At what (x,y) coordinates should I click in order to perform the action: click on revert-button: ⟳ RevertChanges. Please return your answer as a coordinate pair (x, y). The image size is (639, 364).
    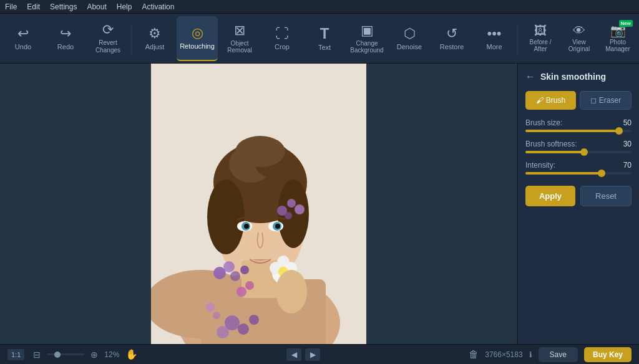
    Looking at the image, I should click on (108, 39).